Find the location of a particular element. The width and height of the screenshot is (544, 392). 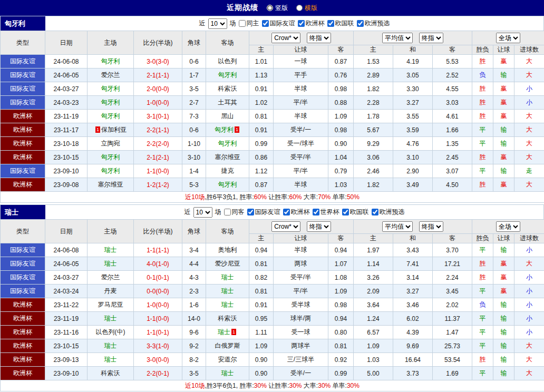

col-ah-line: 让球 is located at coordinates (301, 50).